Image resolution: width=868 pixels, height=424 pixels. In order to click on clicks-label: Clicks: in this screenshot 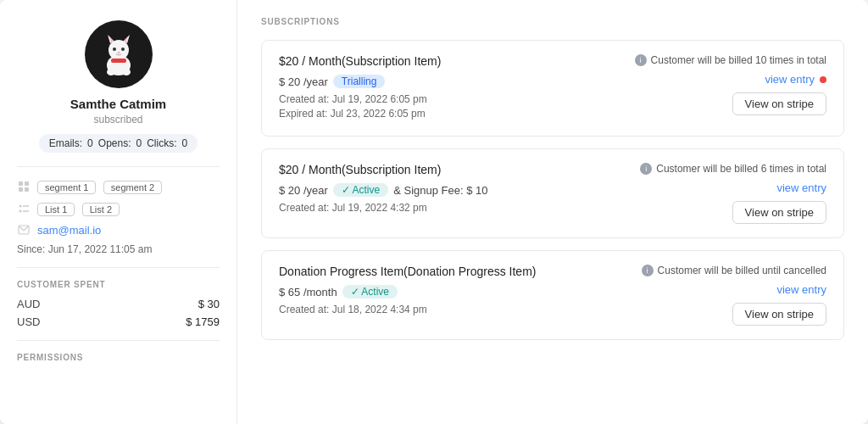, I will do `click(161, 143)`.